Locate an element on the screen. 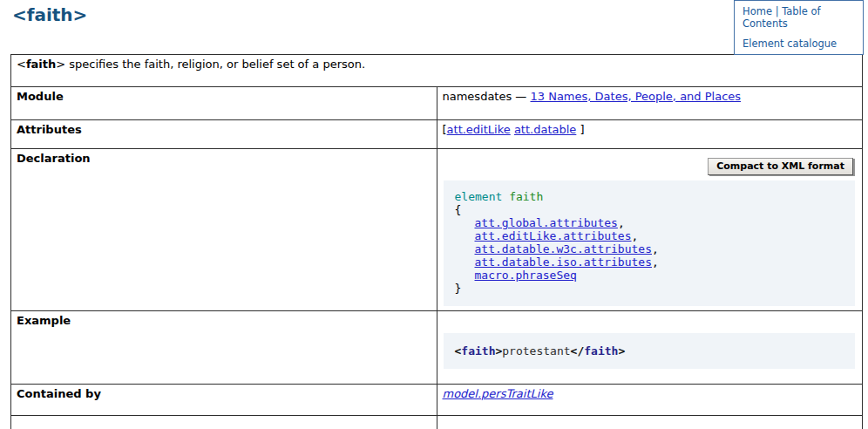  model-perstraitlike-link: model.persTraitLike is located at coordinates (498, 394).